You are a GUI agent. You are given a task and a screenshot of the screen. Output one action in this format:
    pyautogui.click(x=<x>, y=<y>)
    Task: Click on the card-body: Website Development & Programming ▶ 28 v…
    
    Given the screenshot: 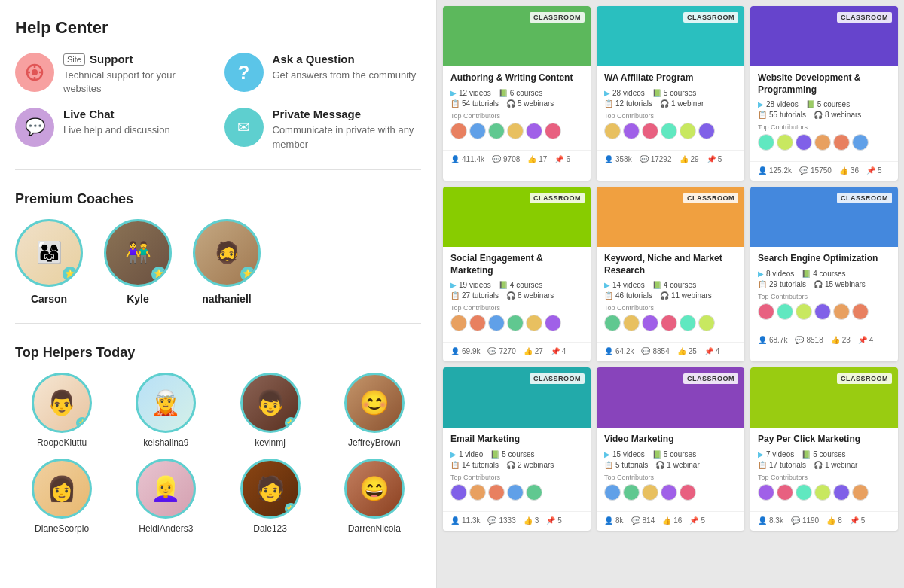 What is the action you would take?
    pyautogui.click(x=824, y=114)
    